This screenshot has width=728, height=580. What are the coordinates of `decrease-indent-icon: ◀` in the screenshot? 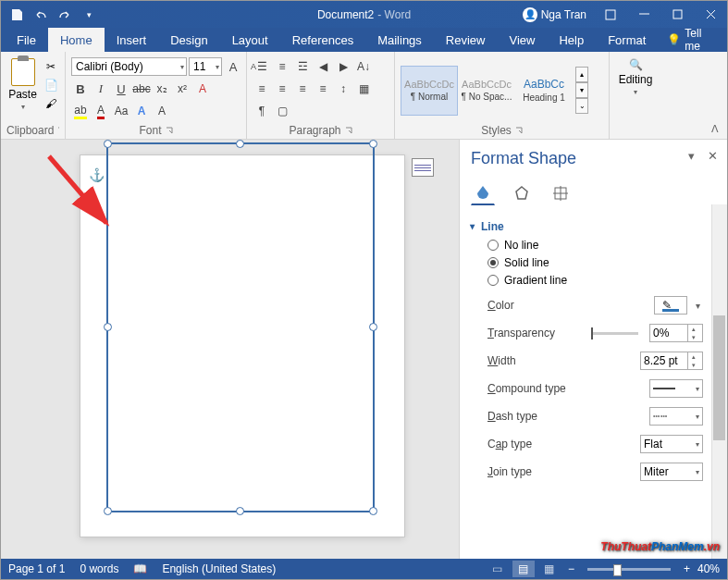 It's located at (323, 67).